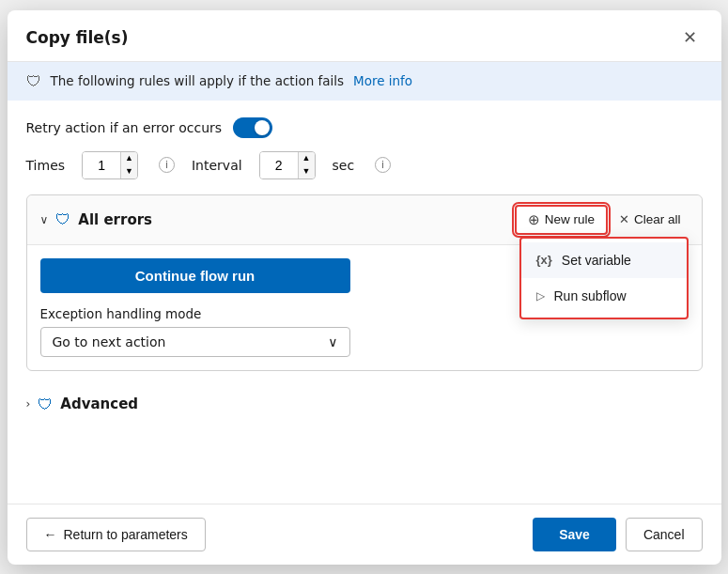 This screenshot has height=574, width=728. Describe the element at coordinates (195, 276) in the screenshot. I see `continue-flow-button: Continue flow run` at that location.